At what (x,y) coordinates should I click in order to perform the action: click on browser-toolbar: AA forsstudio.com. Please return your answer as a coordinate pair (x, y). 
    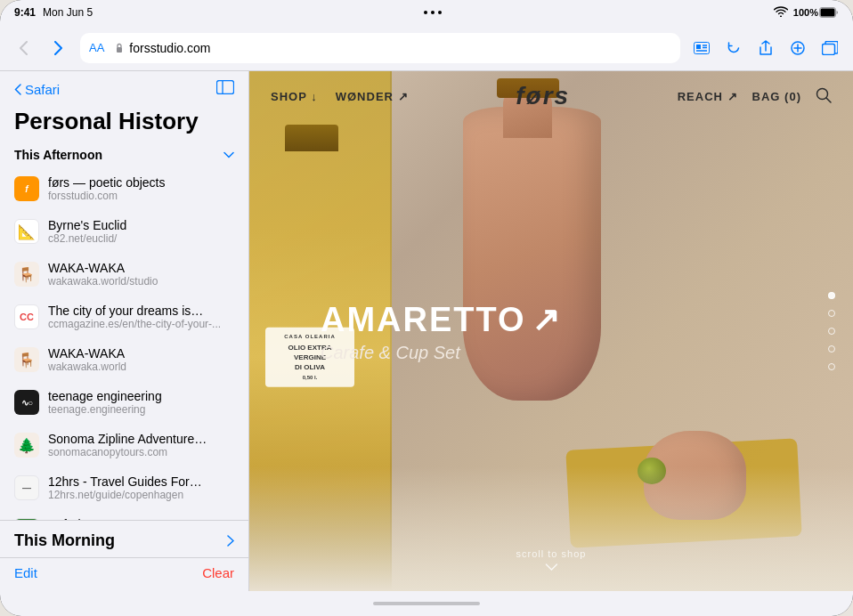
    Looking at the image, I should click on (426, 48).